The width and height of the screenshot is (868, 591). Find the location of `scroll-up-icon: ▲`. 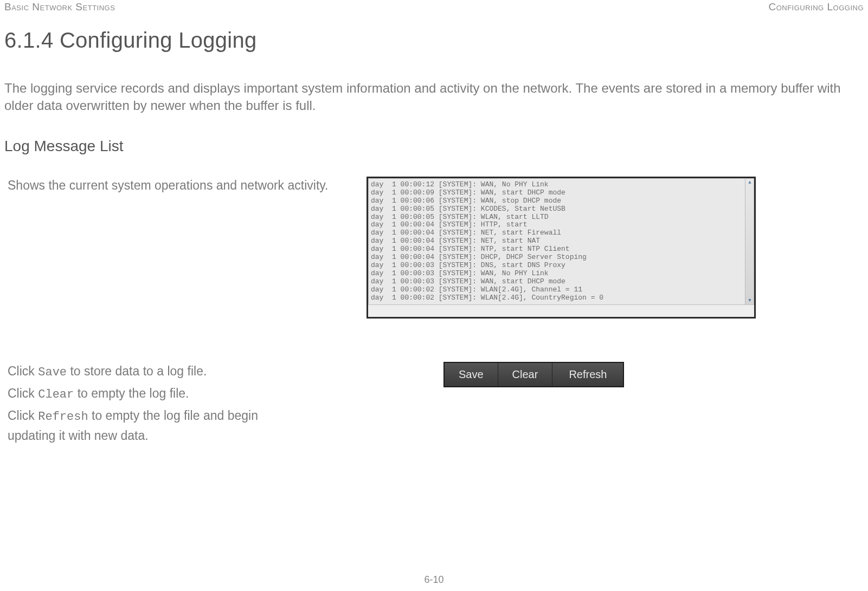

scroll-up-icon: ▲ is located at coordinates (750, 183).